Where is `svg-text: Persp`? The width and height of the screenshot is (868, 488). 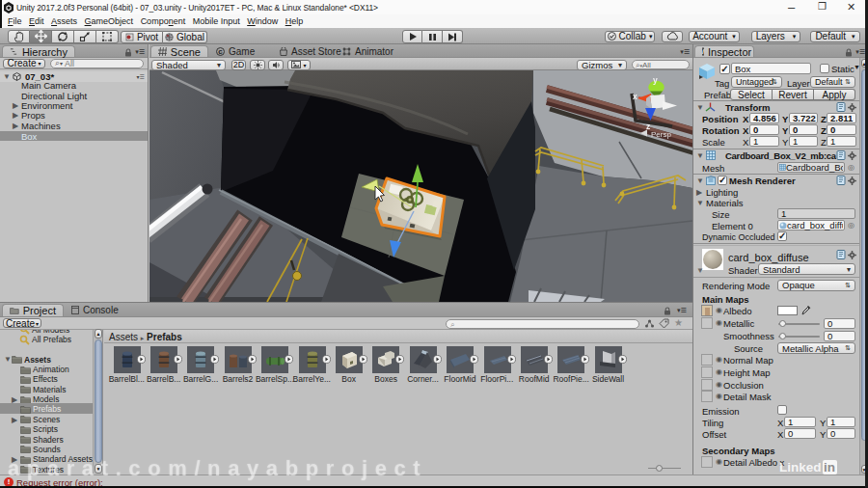
svg-text: Persp is located at coordinates (662, 135).